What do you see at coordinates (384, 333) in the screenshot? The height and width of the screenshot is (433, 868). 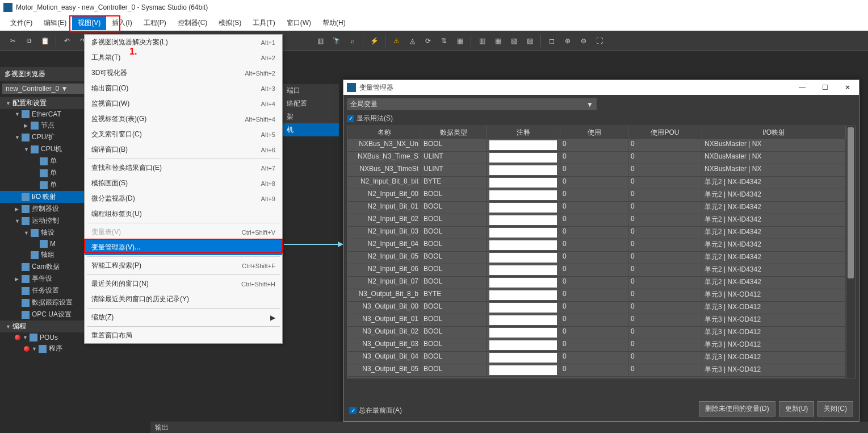 I see `cell-name: N3_Output_Bit_02` at bounding box center [384, 333].